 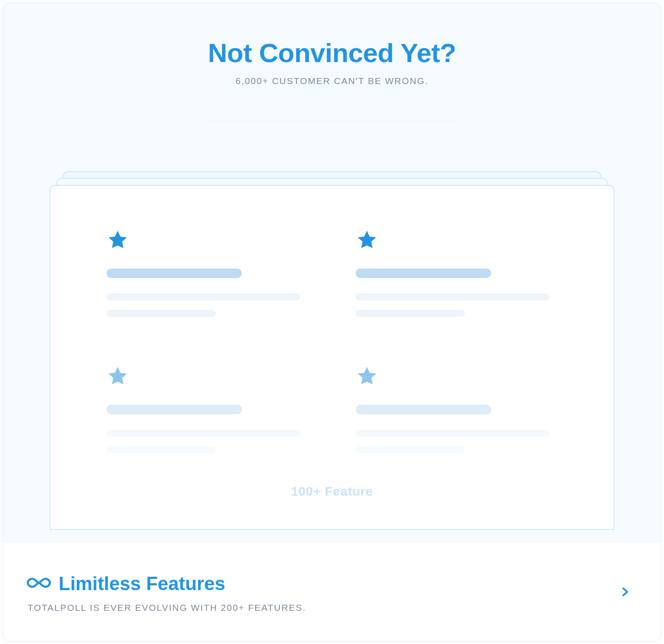 I want to click on hero-title: Not Convinced Yet?, so click(x=332, y=53).